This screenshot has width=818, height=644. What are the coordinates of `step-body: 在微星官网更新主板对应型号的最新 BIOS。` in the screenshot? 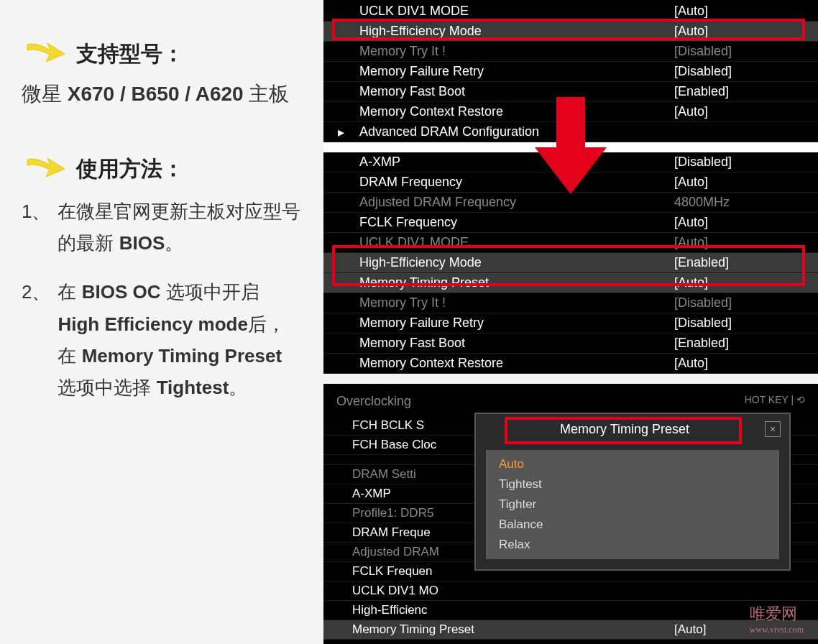 It's located at (180, 227).